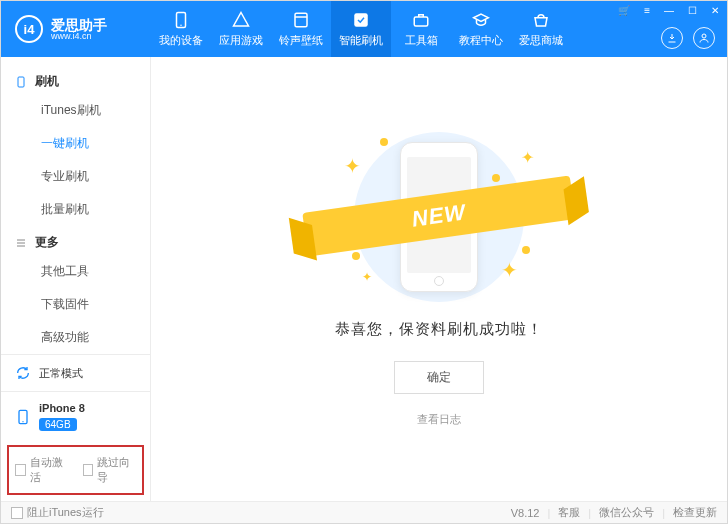 The image size is (728, 524). Describe the element at coordinates (669, 10) in the screenshot. I see `minimize-icon: —` at that location.